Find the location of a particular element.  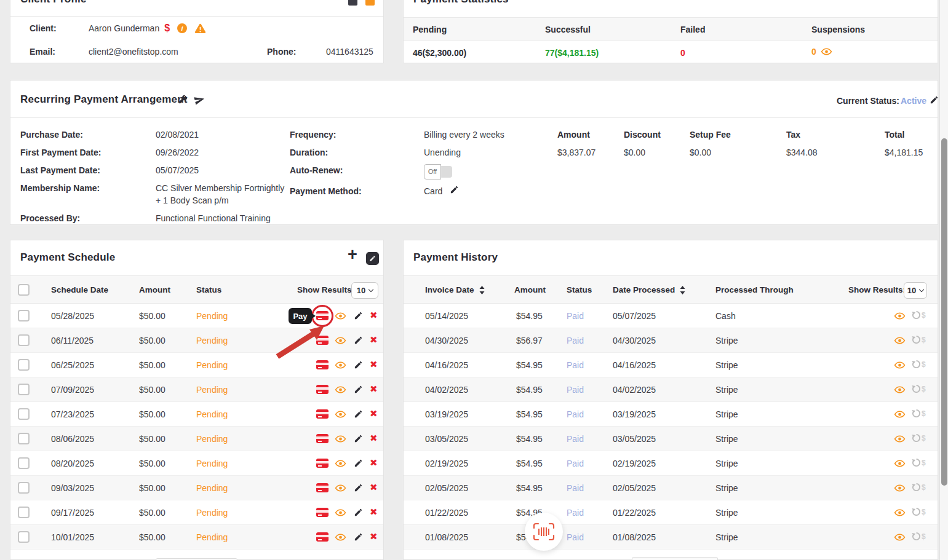

client-card-action-icon is located at coordinates (353, 2).